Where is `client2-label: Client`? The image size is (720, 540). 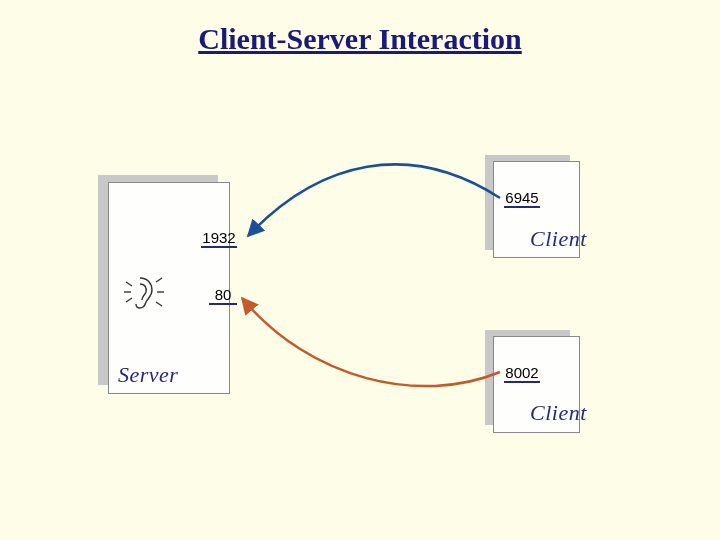 client2-label: Client is located at coordinates (558, 413).